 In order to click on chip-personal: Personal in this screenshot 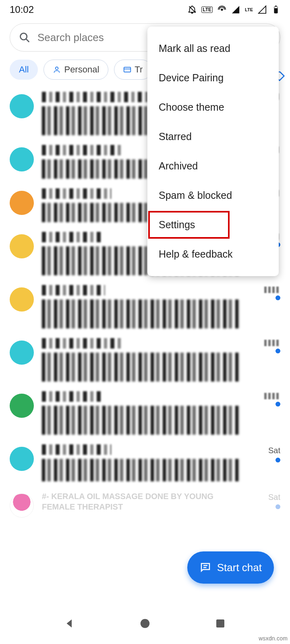, I will do `click(76, 70)`.